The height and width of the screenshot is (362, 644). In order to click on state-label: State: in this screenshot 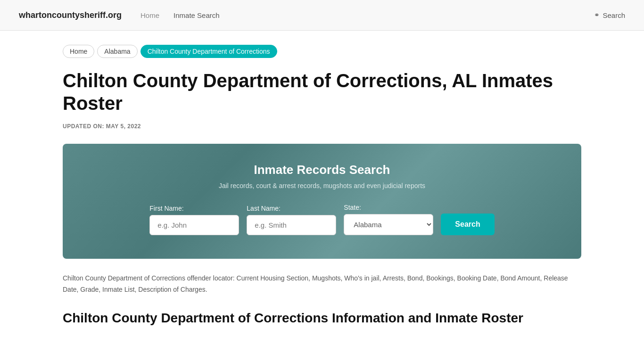, I will do `click(353, 207)`.